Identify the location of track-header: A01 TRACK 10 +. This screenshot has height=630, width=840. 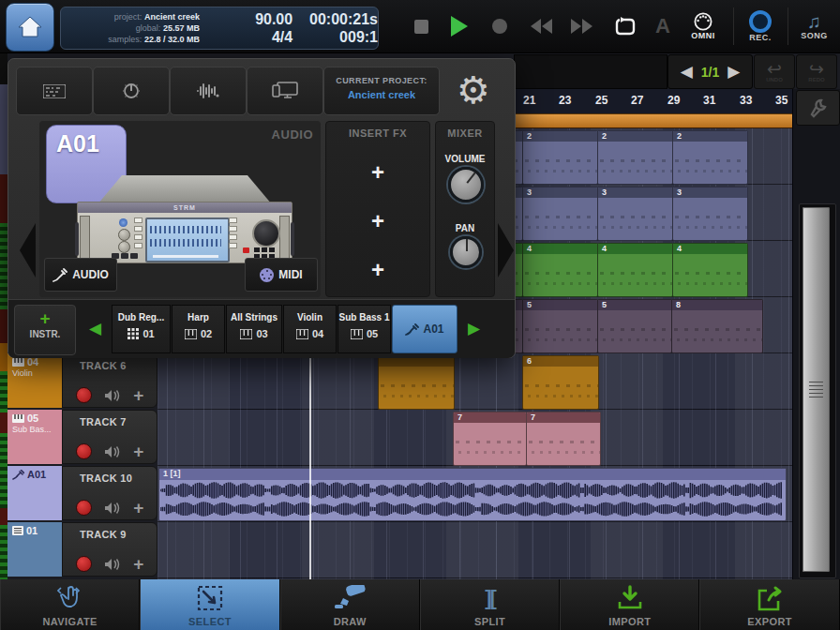
(79, 493).